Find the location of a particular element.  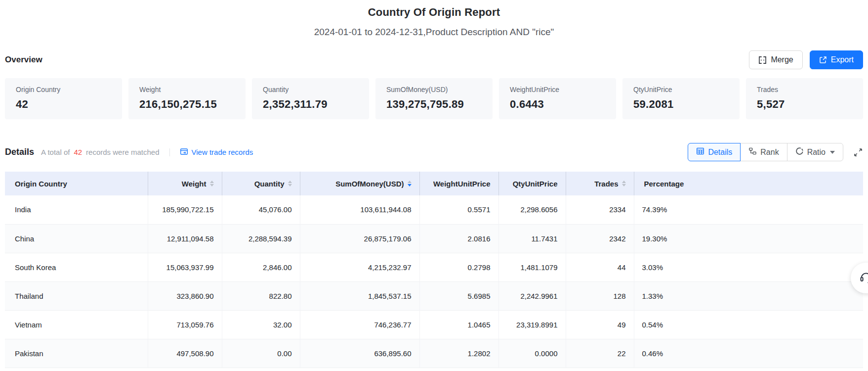

cell-weightunitprice: 0.2798 is located at coordinates (459, 267).